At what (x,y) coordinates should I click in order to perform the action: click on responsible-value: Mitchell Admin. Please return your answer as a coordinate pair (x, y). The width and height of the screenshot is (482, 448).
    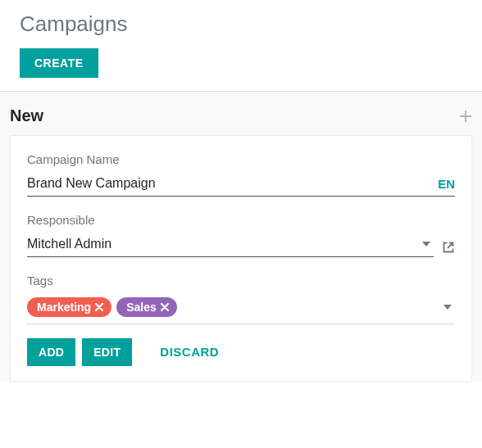
    Looking at the image, I should click on (223, 244).